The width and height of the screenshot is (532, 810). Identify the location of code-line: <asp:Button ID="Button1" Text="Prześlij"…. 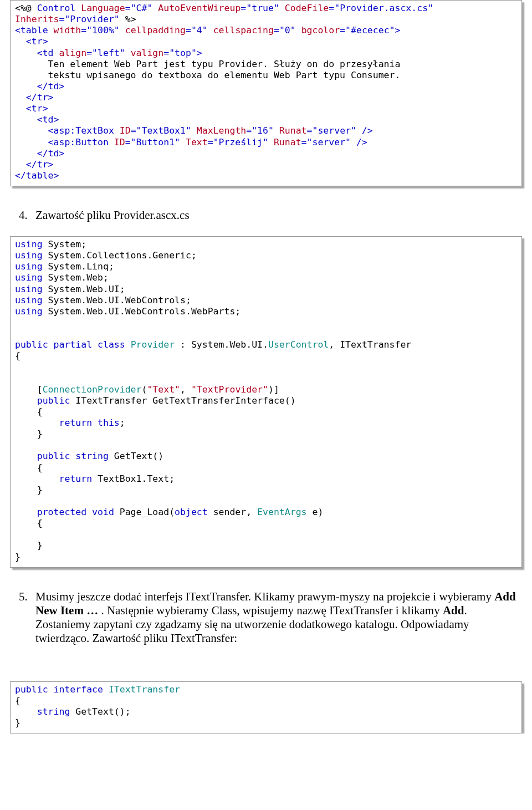
(191, 142).